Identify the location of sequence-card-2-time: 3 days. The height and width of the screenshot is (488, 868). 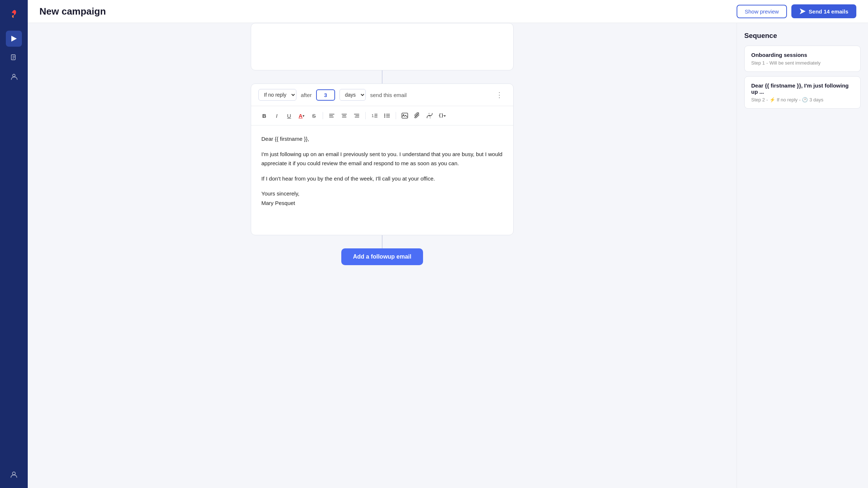
(816, 100).